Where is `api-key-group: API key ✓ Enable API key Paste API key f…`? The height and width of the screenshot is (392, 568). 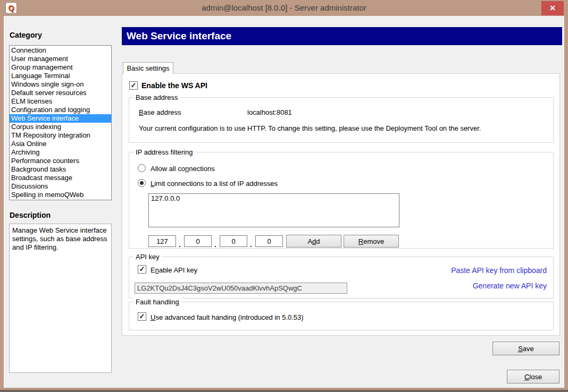
api-key-group: API key ✓ Enable API key Paste API key f… is located at coordinates (341, 277).